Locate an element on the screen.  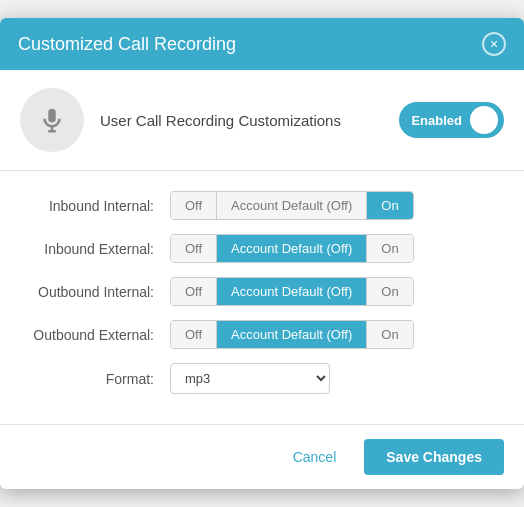
mic-icon-wrap is located at coordinates (52, 120).